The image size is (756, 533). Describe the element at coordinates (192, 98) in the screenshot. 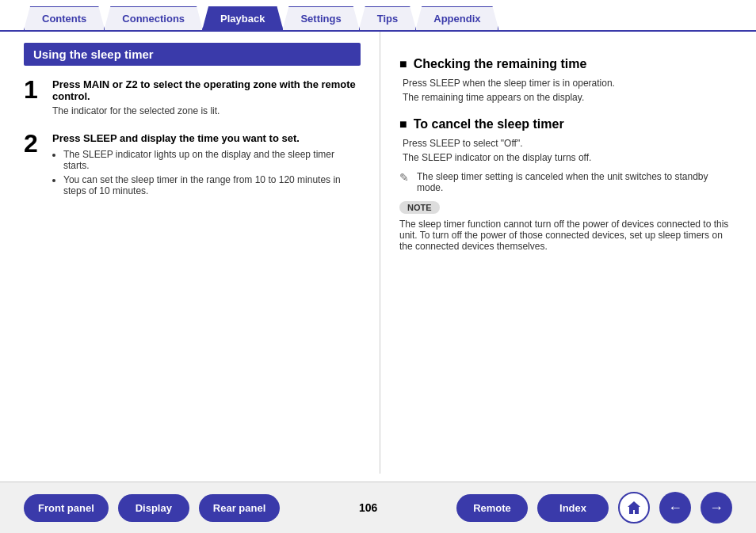

I see `step-1: 1 Press MAIN or Z2 to select the operati…` at that location.